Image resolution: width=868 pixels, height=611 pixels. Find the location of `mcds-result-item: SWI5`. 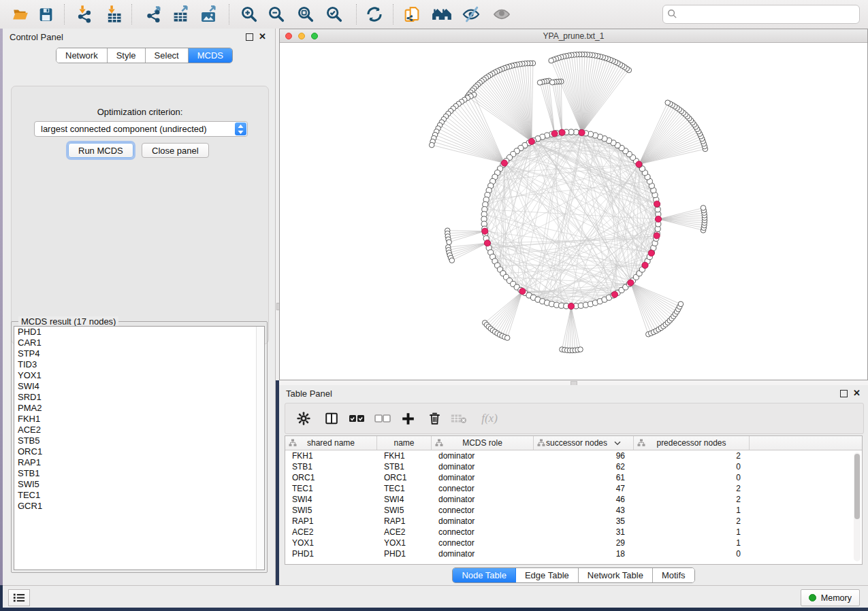

mcds-result-item: SWI5 is located at coordinates (139, 484).